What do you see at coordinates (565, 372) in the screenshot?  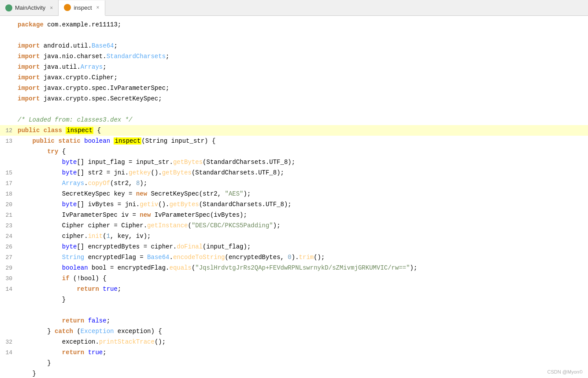 I see `watermark: CSDN @Myon©` at bounding box center [565, 372].